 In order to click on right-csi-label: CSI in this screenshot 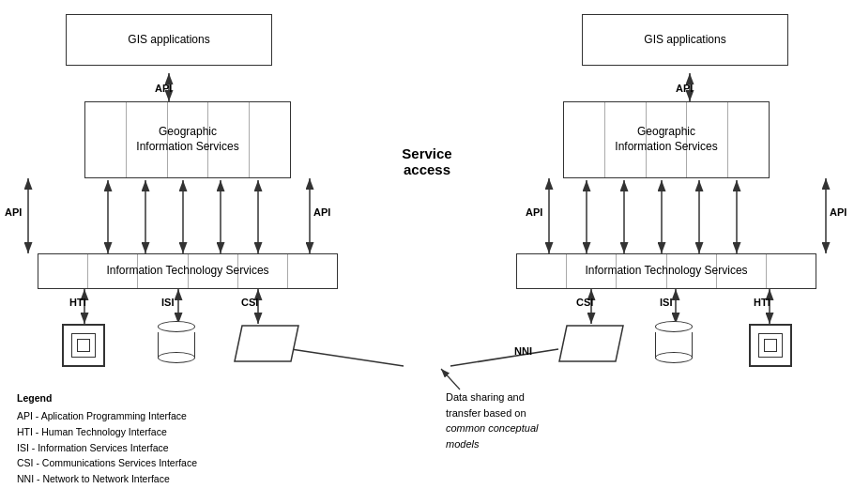, I will do `click(585, 302)`.